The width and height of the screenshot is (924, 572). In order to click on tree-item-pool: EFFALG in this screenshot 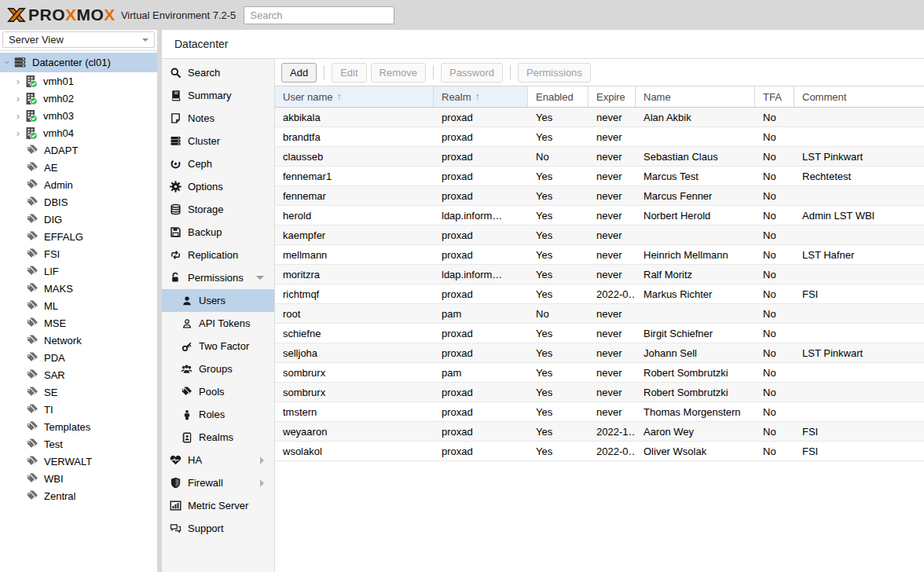, I will do `click(79, 236)`.